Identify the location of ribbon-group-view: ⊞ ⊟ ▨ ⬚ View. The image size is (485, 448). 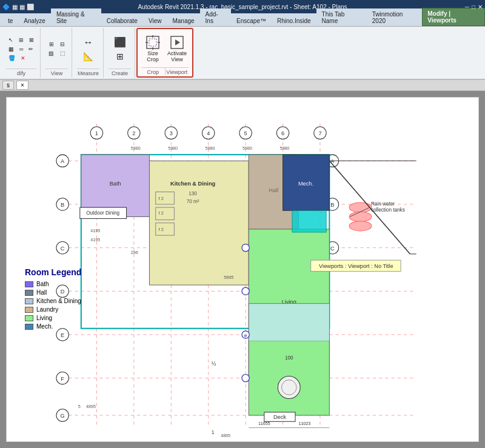
(57, 53).